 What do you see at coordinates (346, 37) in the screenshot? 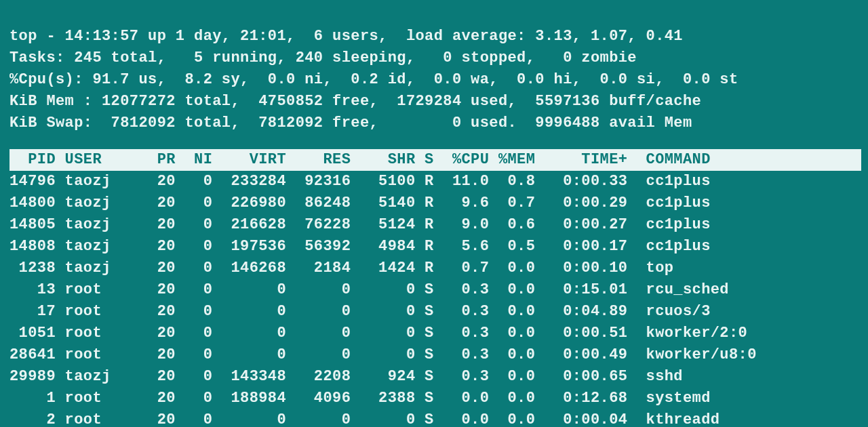
I see `summary-line-uptime: top - 14:13:57 up 1 day, 21:01, 6 users,…` at bounding box center [346, 37].